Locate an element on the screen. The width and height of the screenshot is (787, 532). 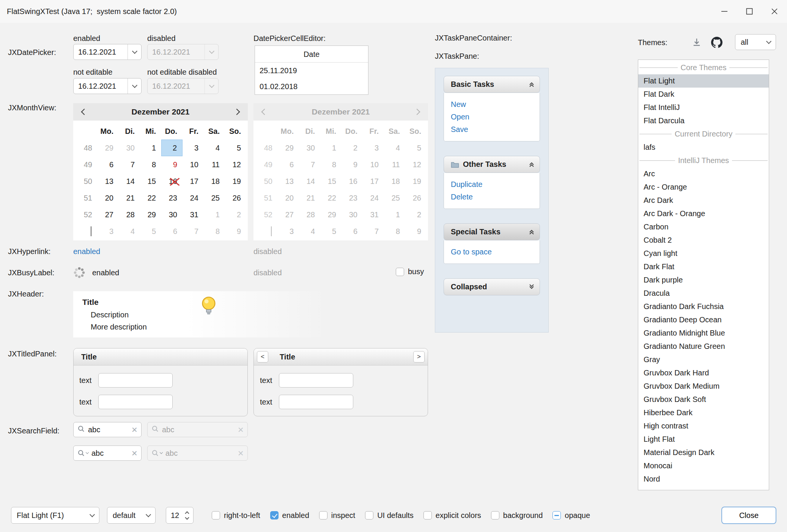
theme-item: Arc is located at coordinates (704, 174).